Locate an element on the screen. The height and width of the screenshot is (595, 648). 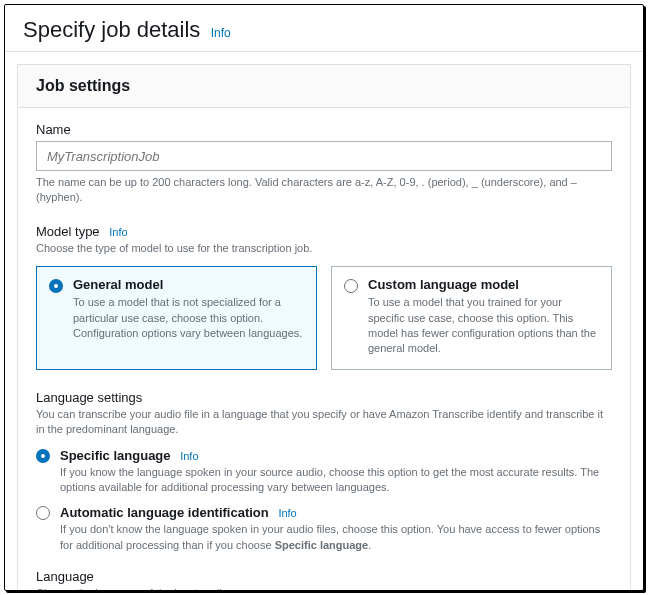
model-type-general-tile: General model To use a model that is not… is located at coordinates (176, 318).